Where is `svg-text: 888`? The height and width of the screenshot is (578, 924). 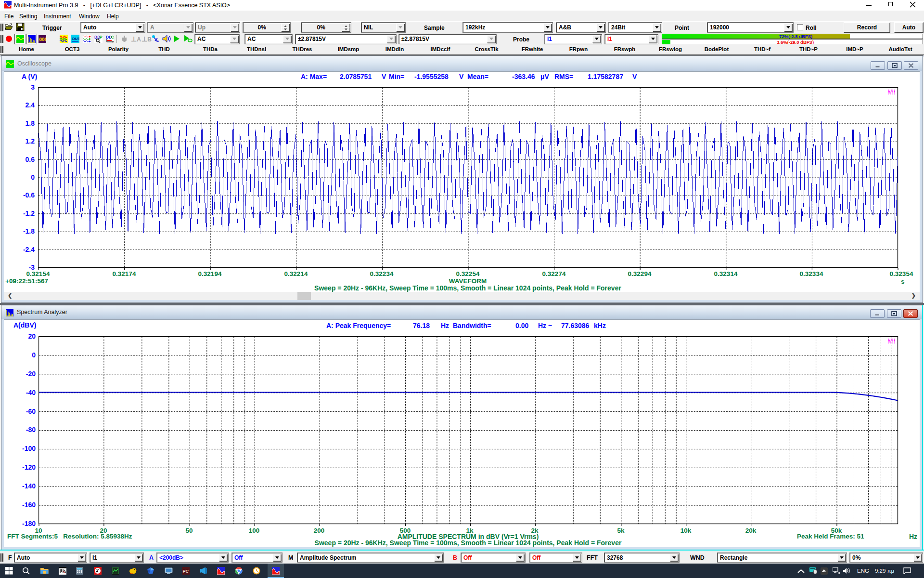
svg-text: 888 is located at coordinates (42, 39).